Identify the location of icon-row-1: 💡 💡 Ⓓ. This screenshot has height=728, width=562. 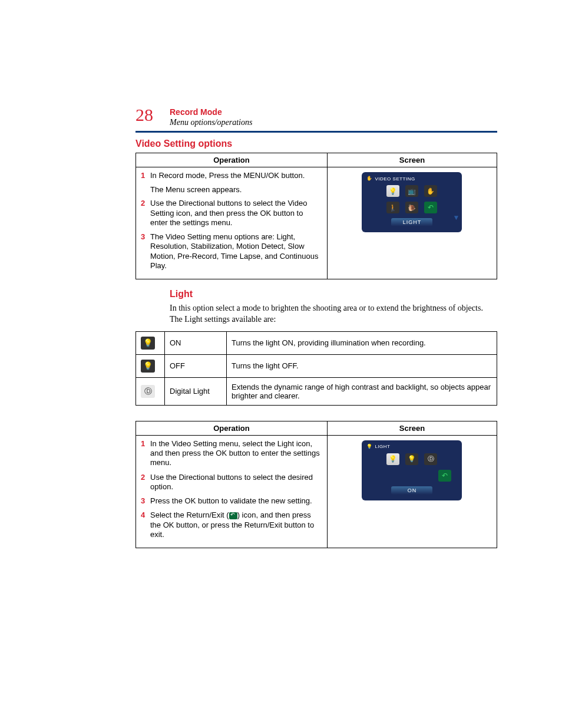
(412, 459).